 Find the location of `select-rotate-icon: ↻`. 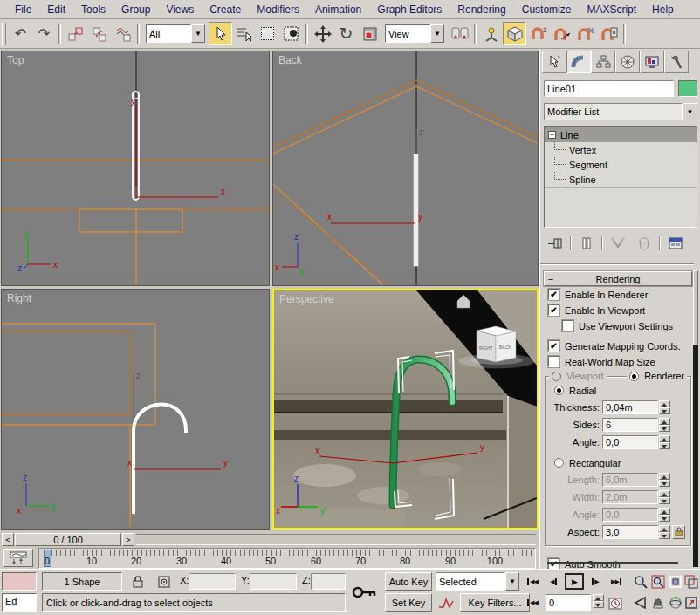

select-rotate-icon: ↻ is located at coordinates (346, 33).